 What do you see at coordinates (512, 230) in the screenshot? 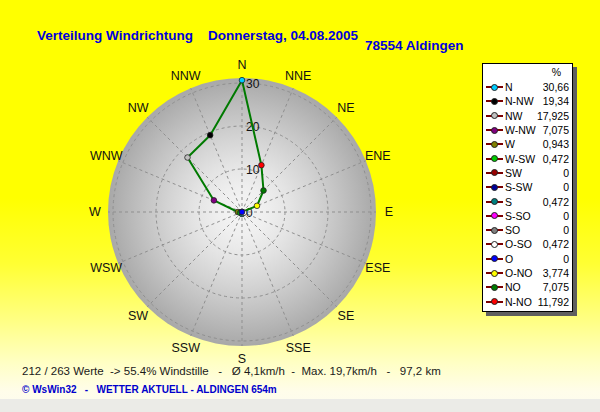
I see `legend-direction-label: SO` at bounding box center [512, 230].